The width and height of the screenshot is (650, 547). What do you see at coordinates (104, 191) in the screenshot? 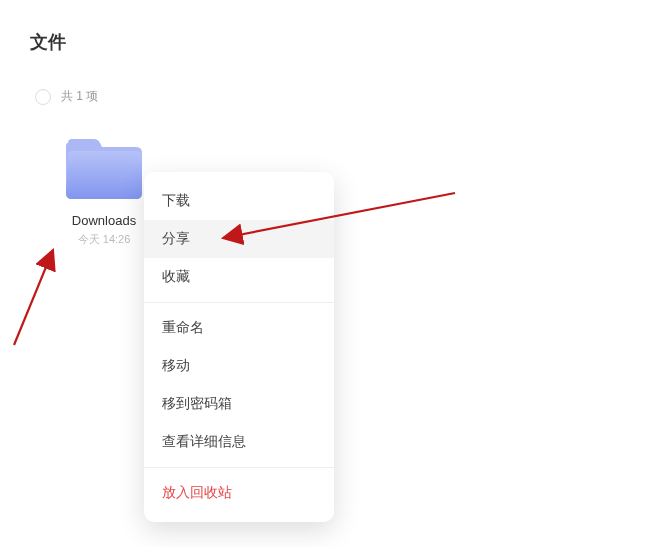
I see `folder-item: Downloads 今天 14:26` at bounding box center [104, 191].